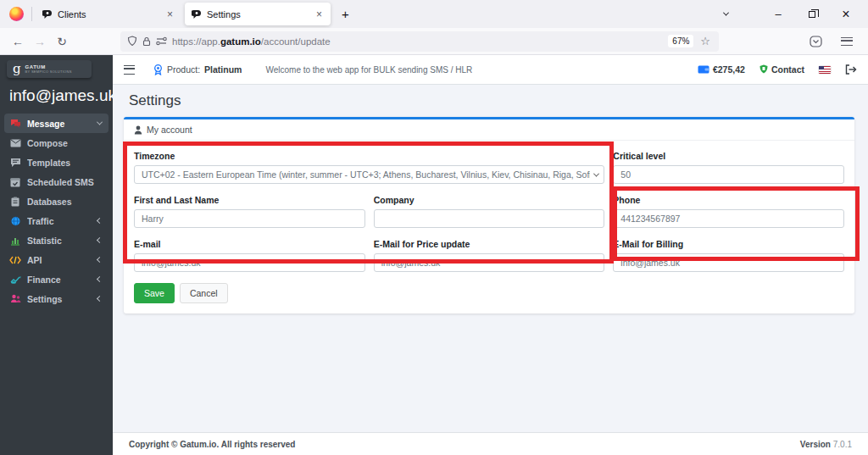 The height and width of the screenshot is (455, 868). Describe the element at coordinates (132, 41) in the screenshot. I see `shield-icon` at that location.